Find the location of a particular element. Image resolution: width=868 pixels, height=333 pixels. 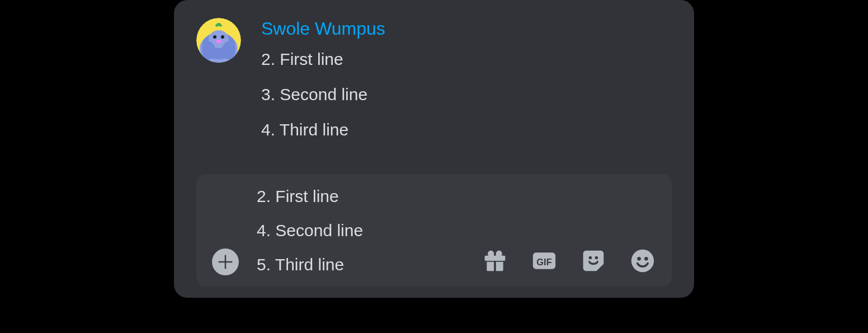

gift-icon is located at coordinates (495, 261).